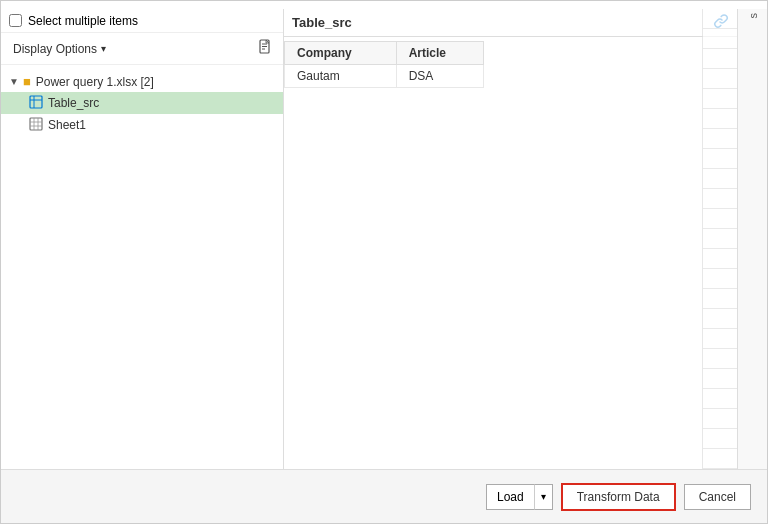 The image size is (768, 524). What do you see at coordinates (14, 82) in the screenshot?
I see `collapse-icon: ▼` at bounding box center [14, 82].